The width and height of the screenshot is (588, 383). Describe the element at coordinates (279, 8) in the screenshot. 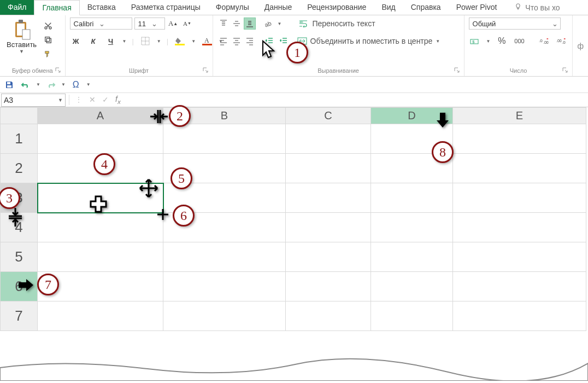

I see `tab-data: Данные` at that location.